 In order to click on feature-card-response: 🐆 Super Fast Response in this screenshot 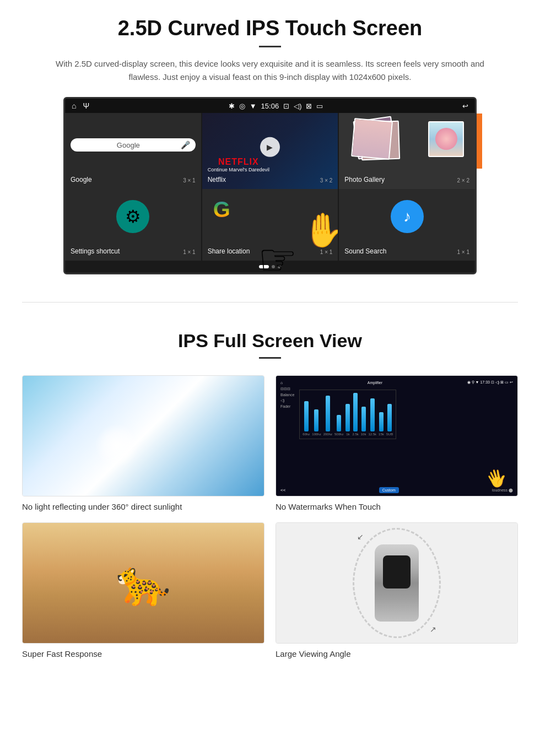, I will do `click(143, 591)`.